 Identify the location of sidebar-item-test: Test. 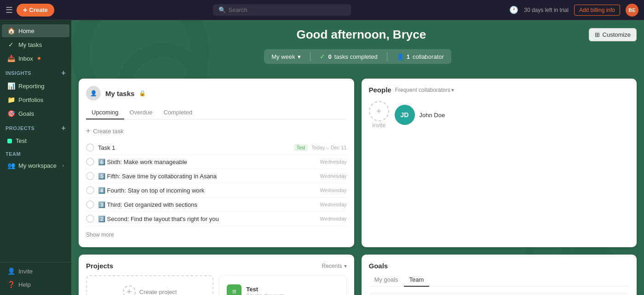
(36, 141).